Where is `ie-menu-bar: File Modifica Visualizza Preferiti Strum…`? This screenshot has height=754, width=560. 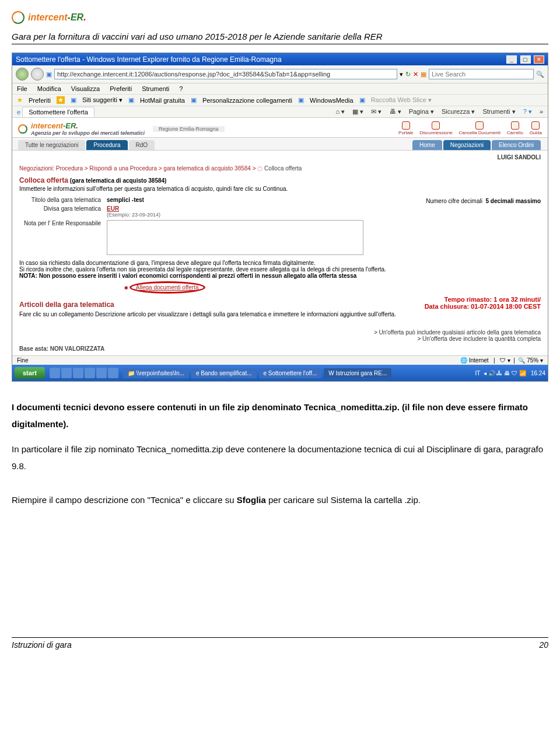 ie-menu-bar: File Modifica Visualizza Preferiti Strum… is located at coordinates (280, 89).